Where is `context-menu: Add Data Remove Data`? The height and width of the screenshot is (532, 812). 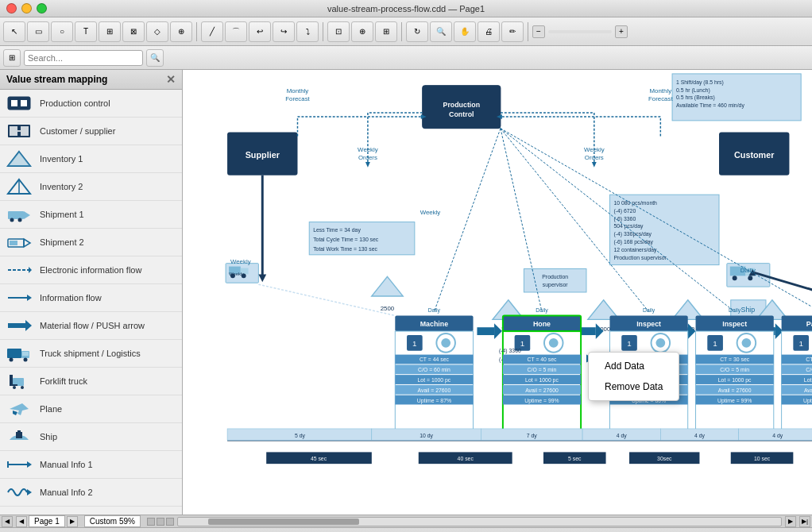 context-menu: Add Data Remove Data is located at coordinates (634, 376).